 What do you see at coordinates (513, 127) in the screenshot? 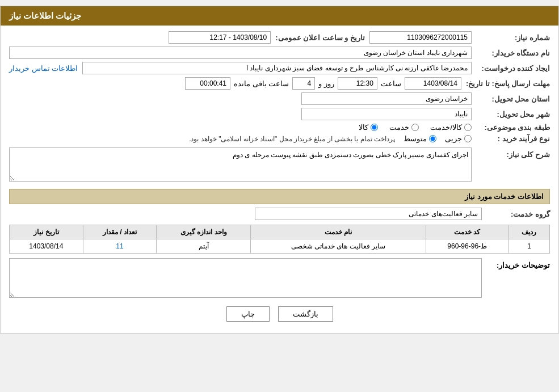
I see `category-label: طبقه بندی موضوعی:` at bounding box center [513, 127].